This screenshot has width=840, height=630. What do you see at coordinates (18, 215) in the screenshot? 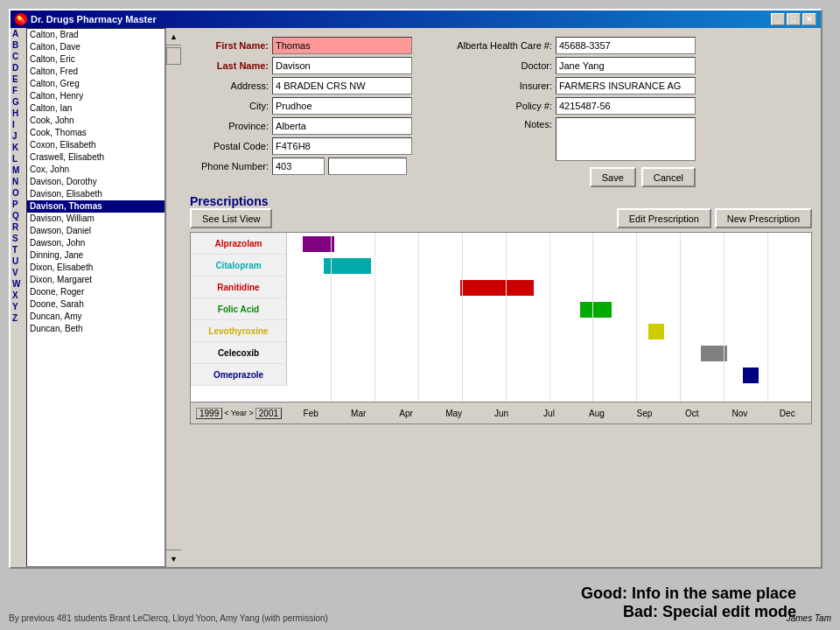
I see `letter-q: Q` at bounding box center [18, 215].